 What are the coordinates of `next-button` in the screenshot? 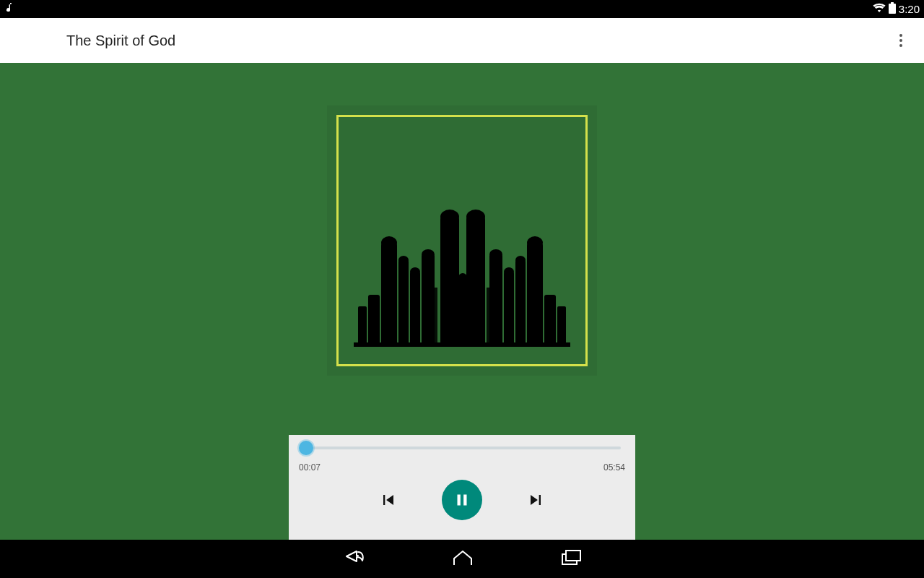 It's located at (536, 500).